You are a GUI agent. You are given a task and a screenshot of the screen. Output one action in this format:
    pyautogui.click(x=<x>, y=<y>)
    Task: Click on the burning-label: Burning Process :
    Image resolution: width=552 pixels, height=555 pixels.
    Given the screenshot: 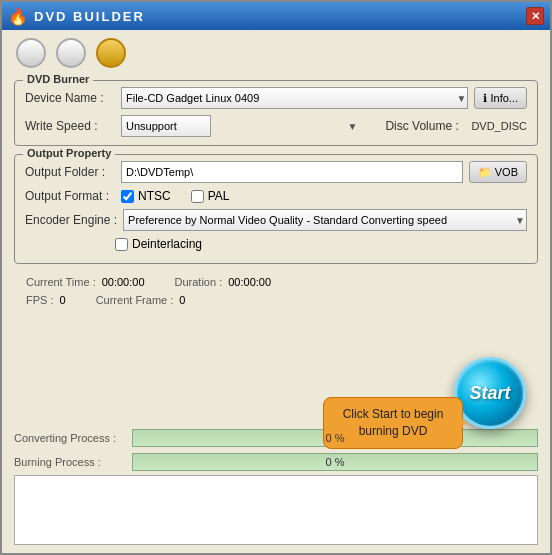 What is the action you would take?
    pyautogui.click(x=69, y=462)
    